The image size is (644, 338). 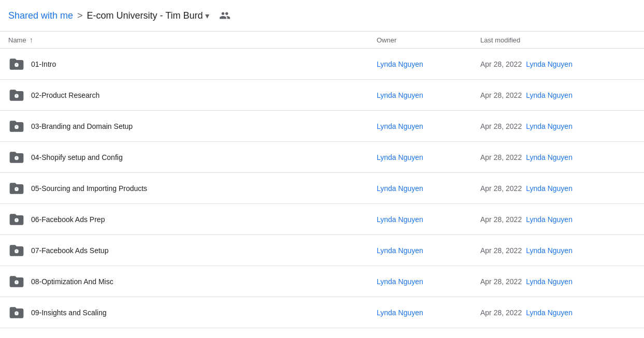 I want to click on table-row: 04-Shopify setup and Config Lynda Nguyen…, so click(x=322, y=157).